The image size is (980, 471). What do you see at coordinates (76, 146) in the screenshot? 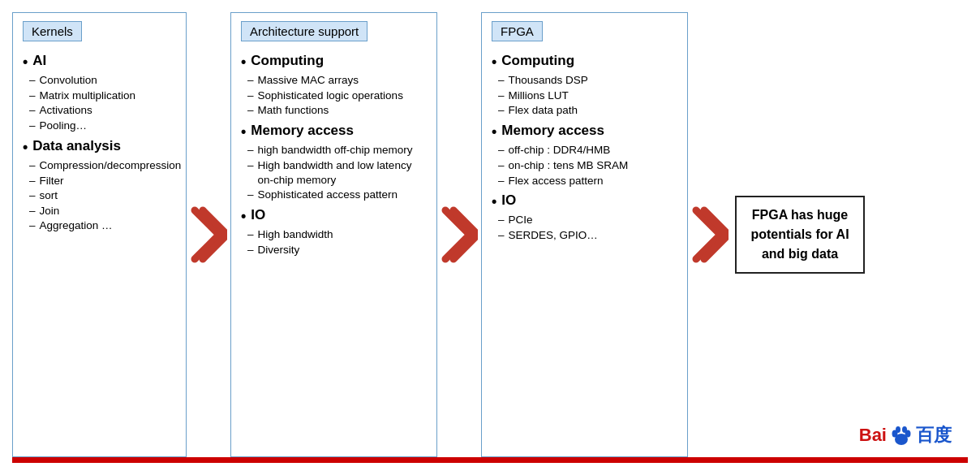
I see `kernels-data-label: Data analysis` at bounding box center [76, 146].